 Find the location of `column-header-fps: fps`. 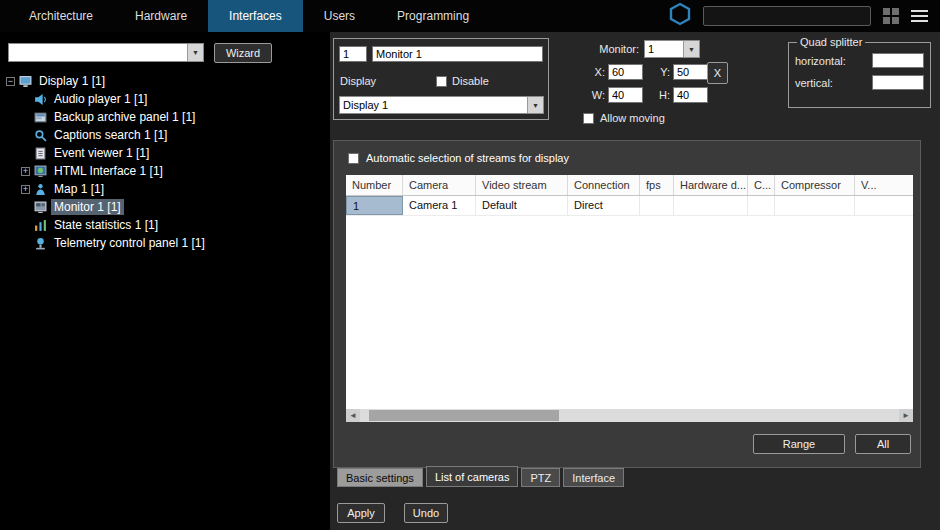

column-header-fps: fps is located at coordinates (657, 185).